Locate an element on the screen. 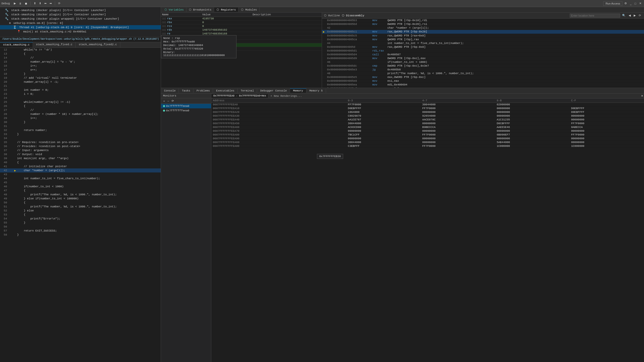  mem-row-11: 0007FFFFFFFFEA00 C3EBFFF FF7F0000 1C0000… is located at coordinates (428, 146).